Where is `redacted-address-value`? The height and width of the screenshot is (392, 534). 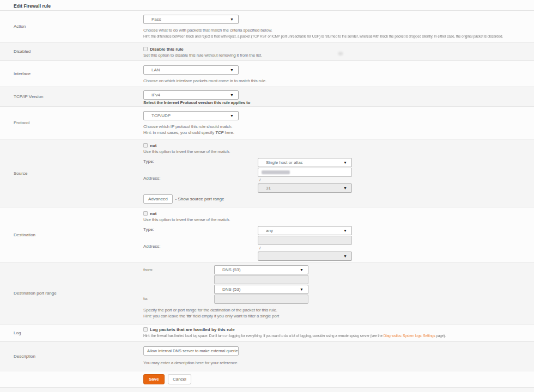
redacted-address-value is located at coordinates (276, 172).